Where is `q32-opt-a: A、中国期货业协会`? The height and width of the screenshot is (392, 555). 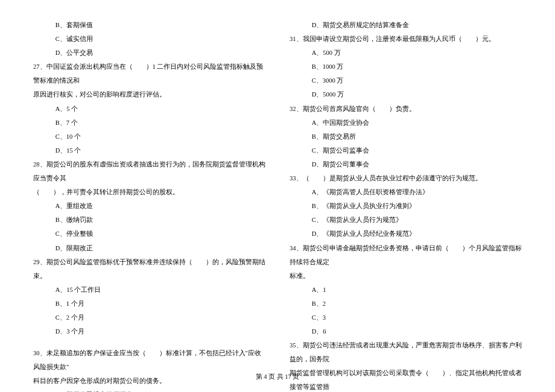
q32-opt-a: A、中国期货业协会 is located at coordinates (405, 123).